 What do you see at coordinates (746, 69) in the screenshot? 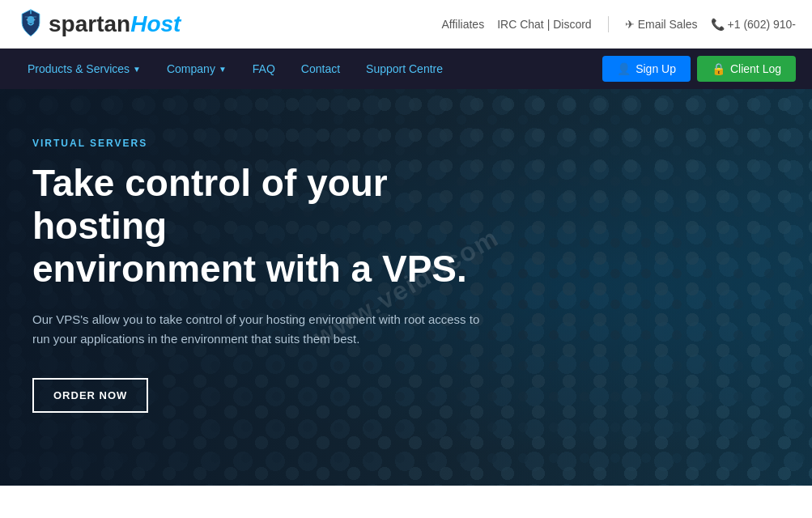
I see `client-login-button: 🔒 Client Log` at bounding box center [746, 69].